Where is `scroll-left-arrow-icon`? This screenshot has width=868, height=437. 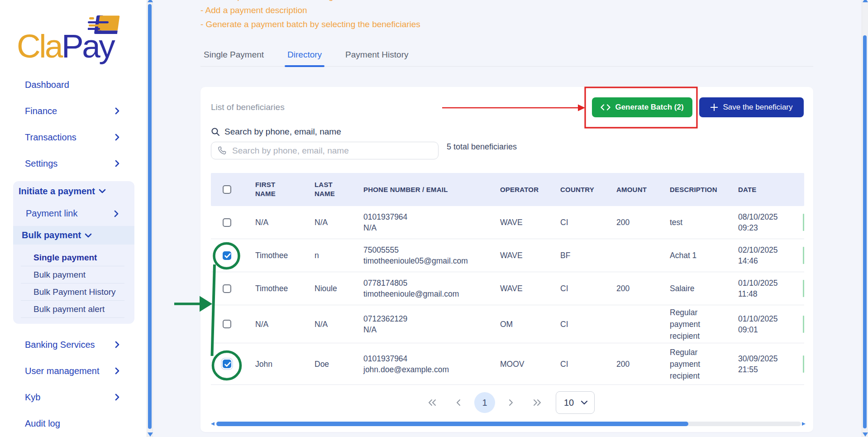 scroll-left-arrow-icon is located at coordinates (213, 424).